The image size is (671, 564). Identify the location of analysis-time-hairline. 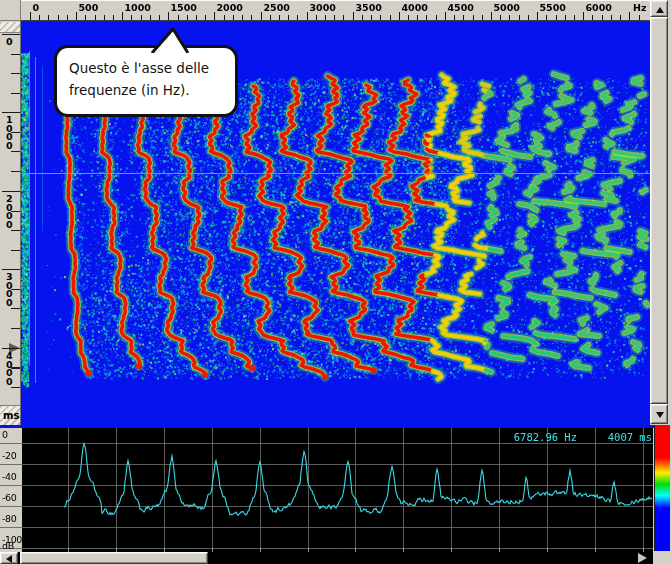
(336, 174).